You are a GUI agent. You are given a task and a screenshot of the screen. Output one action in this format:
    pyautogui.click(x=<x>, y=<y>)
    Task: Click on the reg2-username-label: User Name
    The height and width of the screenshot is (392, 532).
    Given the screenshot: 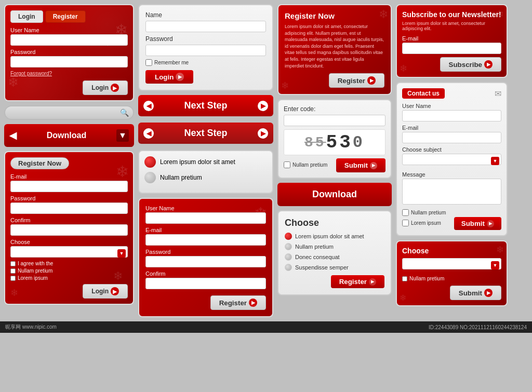 What is the action you would take?
    pyautogui.click(x=206, y=208)
    